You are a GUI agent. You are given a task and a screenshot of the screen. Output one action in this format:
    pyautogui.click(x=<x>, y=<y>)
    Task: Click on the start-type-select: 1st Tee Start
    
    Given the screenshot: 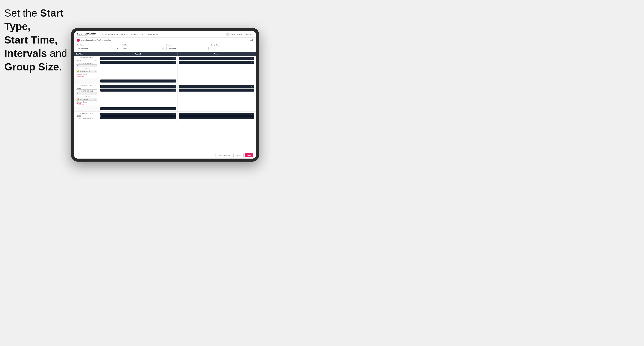 What is the action you would take?
    pyautogui.click(x=98, y=48)
    